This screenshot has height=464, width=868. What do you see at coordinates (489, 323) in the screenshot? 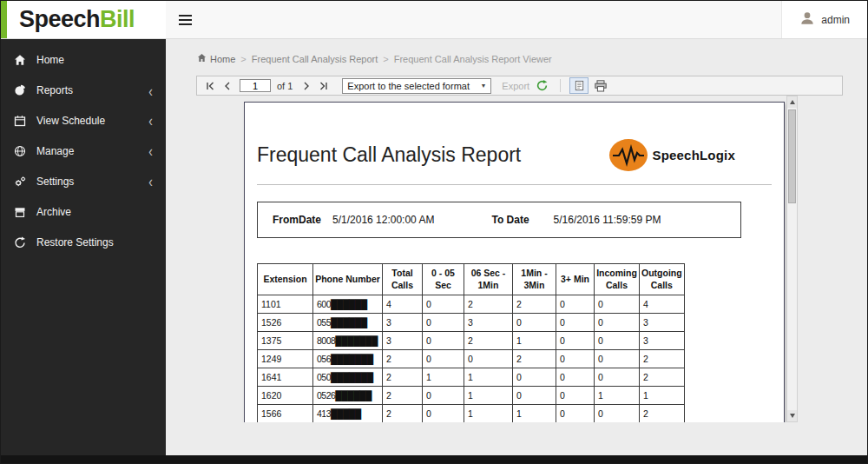
I see `table-cell-06sec-1min: 3` at bounding box center [489, 323].